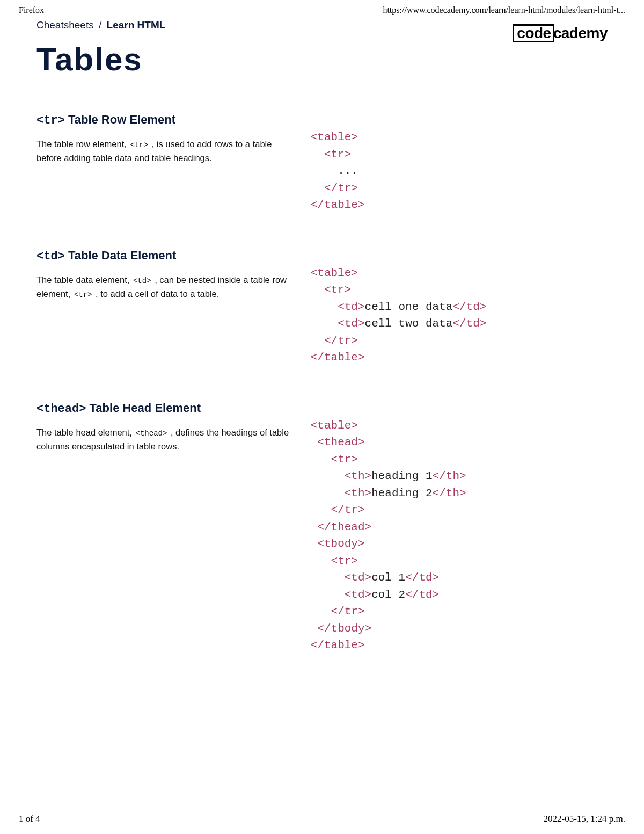 This screenshot has height=834, width=644. Describe the element at coordinates (165, 256) in the screenshot. I see `section-title: <td> Table Data Element` at that location.